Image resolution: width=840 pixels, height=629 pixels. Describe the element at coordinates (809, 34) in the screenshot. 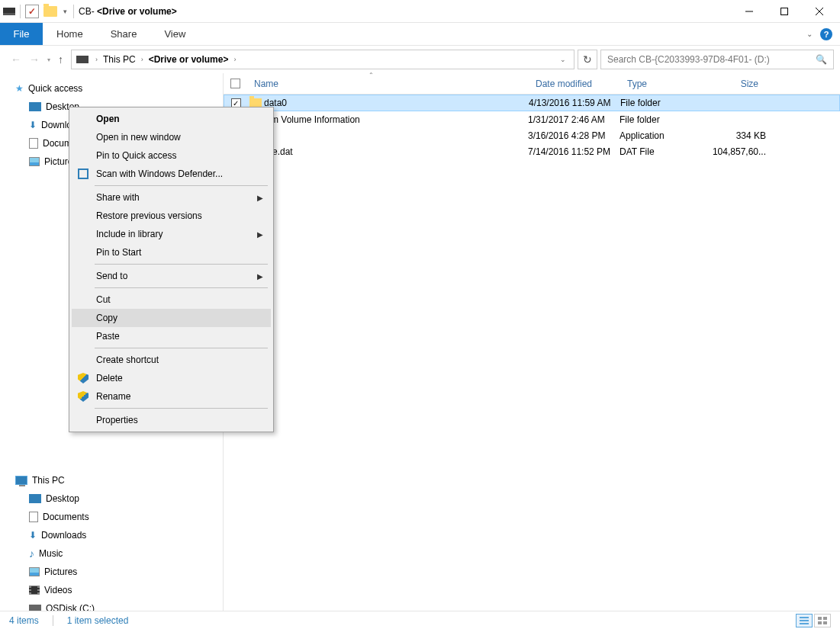

I see `ribbon-expand-icon: ⌄` at that location.